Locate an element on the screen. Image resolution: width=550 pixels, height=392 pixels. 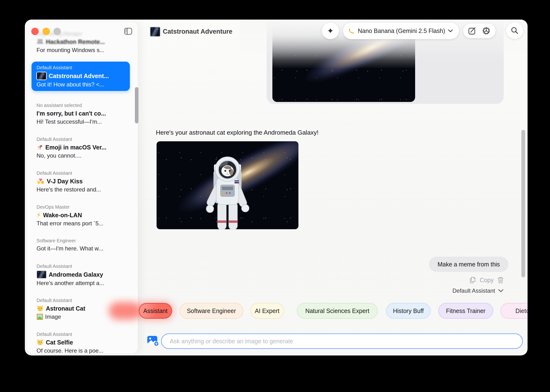
chat-preview: Here's another attempt a... is located at coordinates (83, 283).